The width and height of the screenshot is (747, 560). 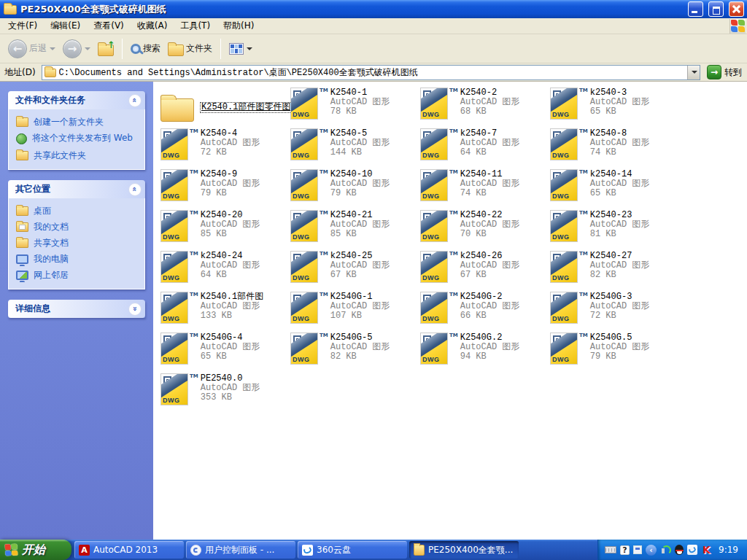 What do you see at coordinates (485, 106) in the screenshot?
I see `file-tile: DWG TM K2540-2 AutoCAD 图形 68 KB` at bounding box center [485, 106].